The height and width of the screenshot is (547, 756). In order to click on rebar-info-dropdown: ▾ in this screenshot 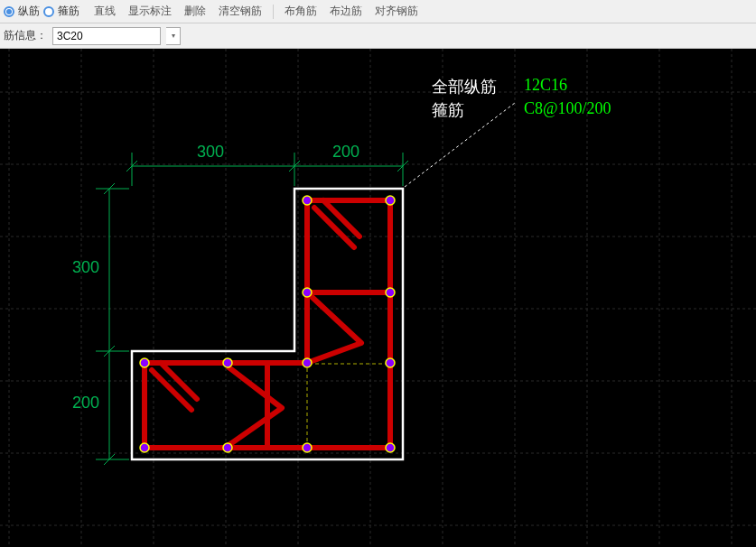, I will do `click(173, 36)`.